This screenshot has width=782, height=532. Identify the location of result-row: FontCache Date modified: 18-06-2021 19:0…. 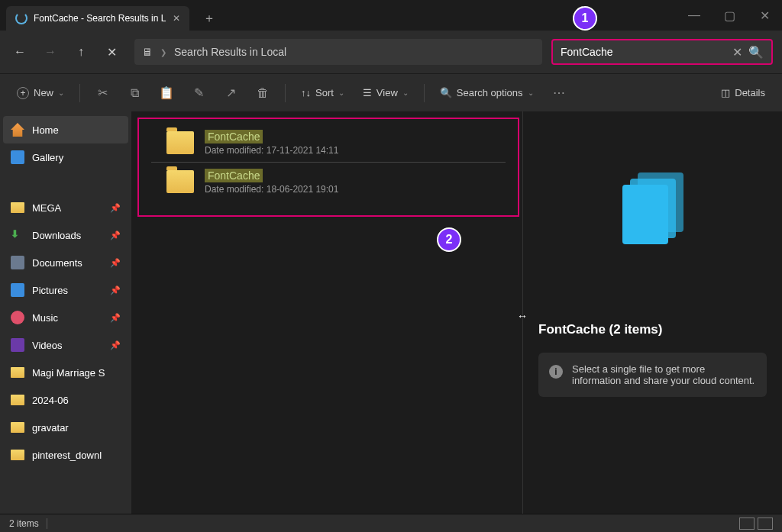
(328, 182).